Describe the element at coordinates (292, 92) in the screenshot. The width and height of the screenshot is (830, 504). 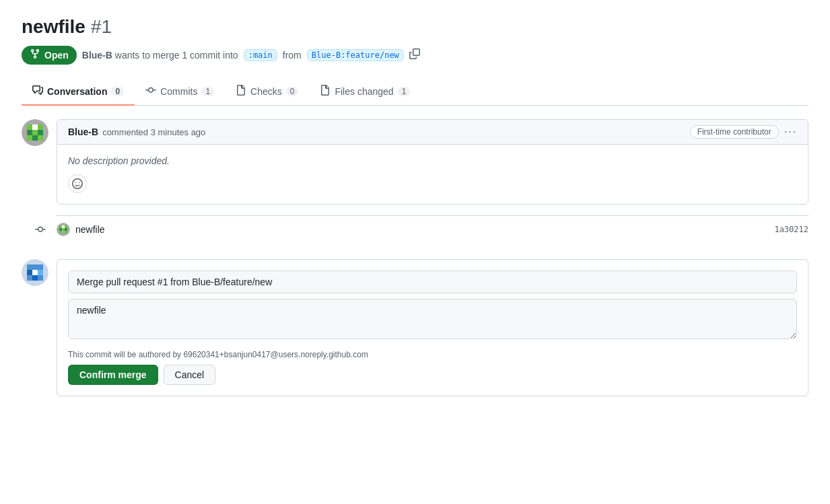
I see `tab-checks-count: 0` at that location.